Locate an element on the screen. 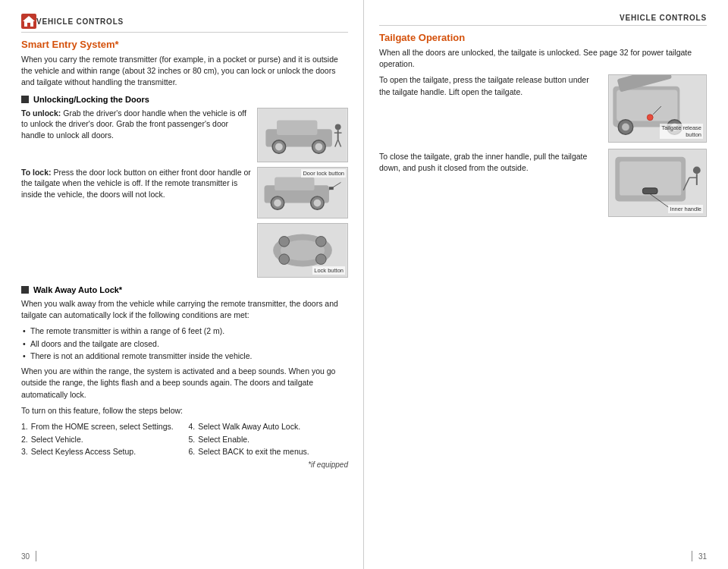 The image size is (728, 569). bullet-item-1: The remote transmitter is within a range… is located at coordinates (185, 331).